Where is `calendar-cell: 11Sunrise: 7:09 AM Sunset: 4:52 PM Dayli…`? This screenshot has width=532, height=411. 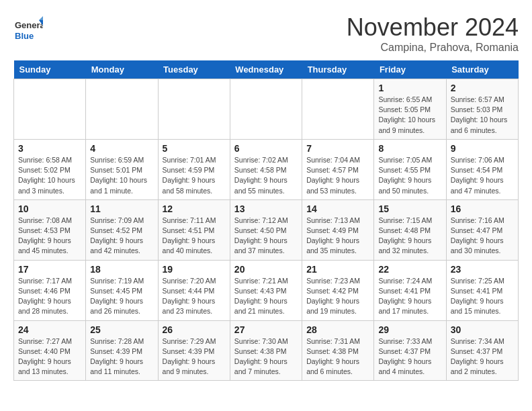
calendar-cell: 11Sunrise: 7:09 AM Sunset: 4:52 PM Dayli… is located at coordinates (122, 230).